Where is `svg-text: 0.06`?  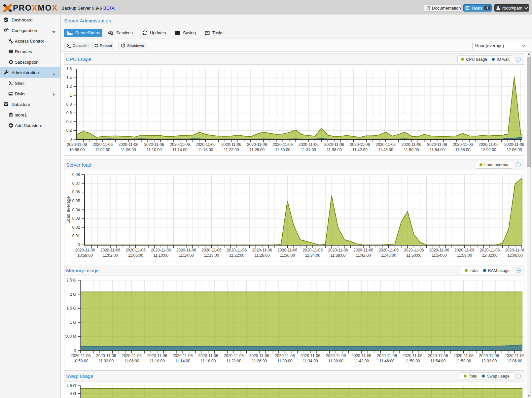
svg-text: 0.06 is located at coordinates (76, 192).